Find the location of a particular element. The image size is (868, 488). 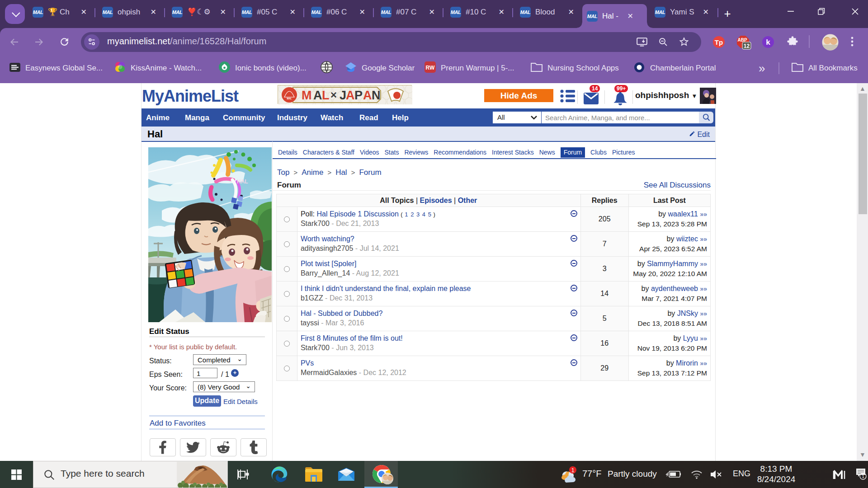

svg-text: MAL is located at coordinates (289, 99).